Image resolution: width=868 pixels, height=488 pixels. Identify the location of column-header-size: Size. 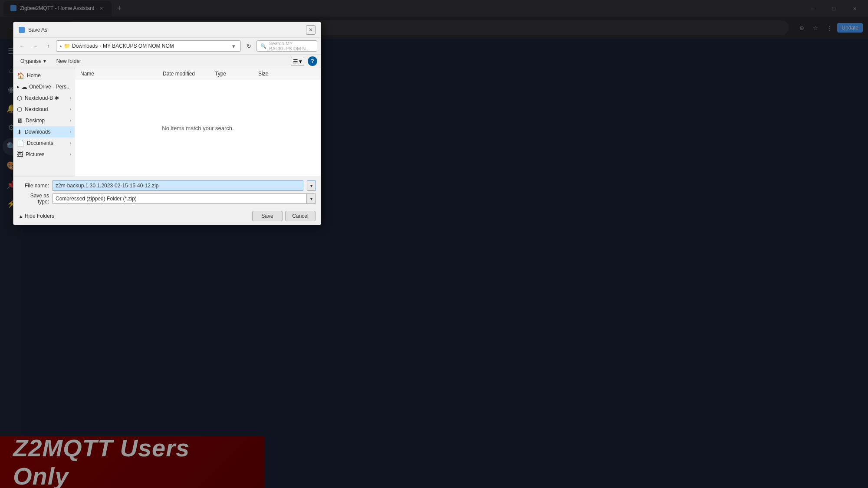
(274, 74).